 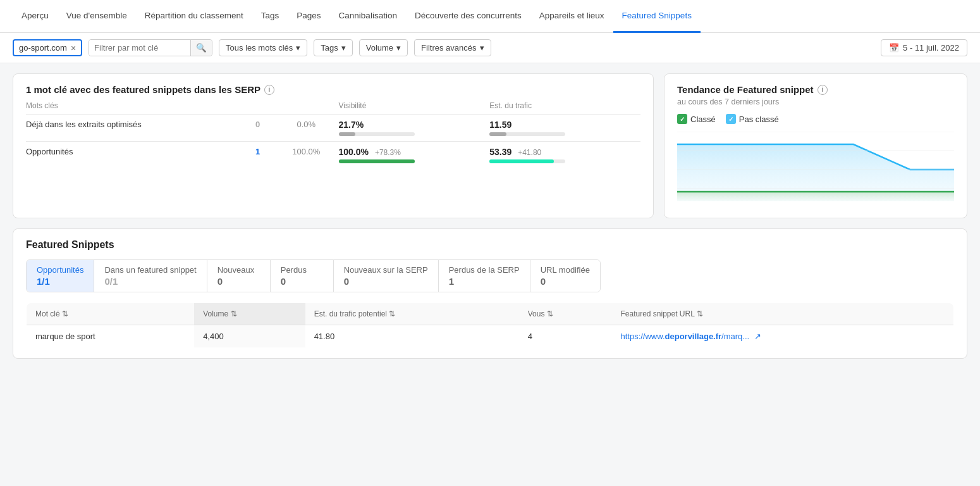 I want to click on featured-snippets-table: Mot clé ⇅ Volume ⇅ Est. du trafic potent…, so click(x=490, y=325).